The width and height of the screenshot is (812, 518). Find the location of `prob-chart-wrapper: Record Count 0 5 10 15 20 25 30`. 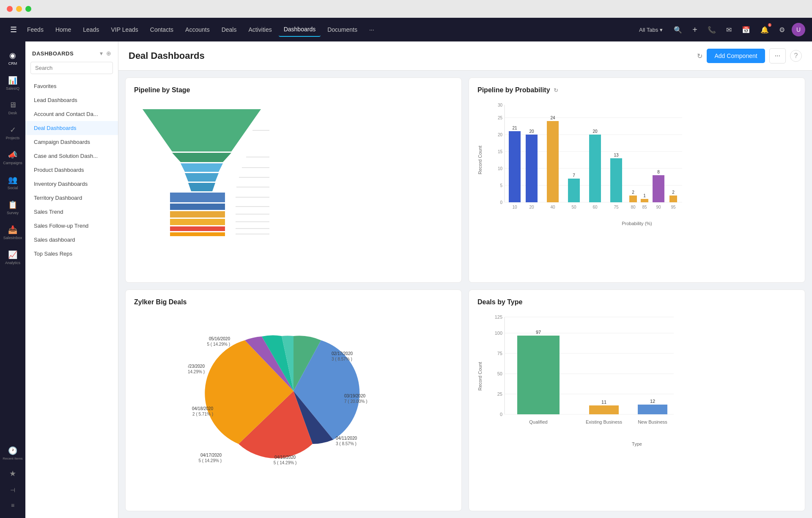

prob-chart-wrapper: Record Count 0 5 10 15 20 25 30 is located at coordinates (637, 160).